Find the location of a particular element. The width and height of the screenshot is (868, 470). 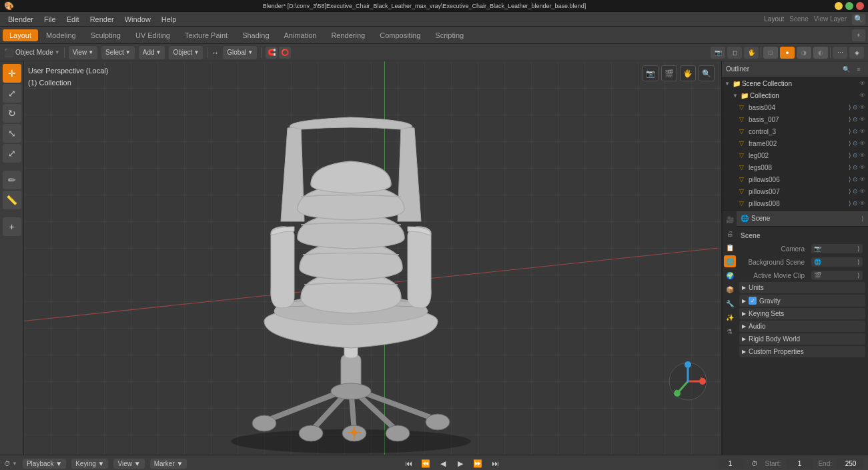

viewport-camera-btn: 📷 is located at coordinates (650, 73).